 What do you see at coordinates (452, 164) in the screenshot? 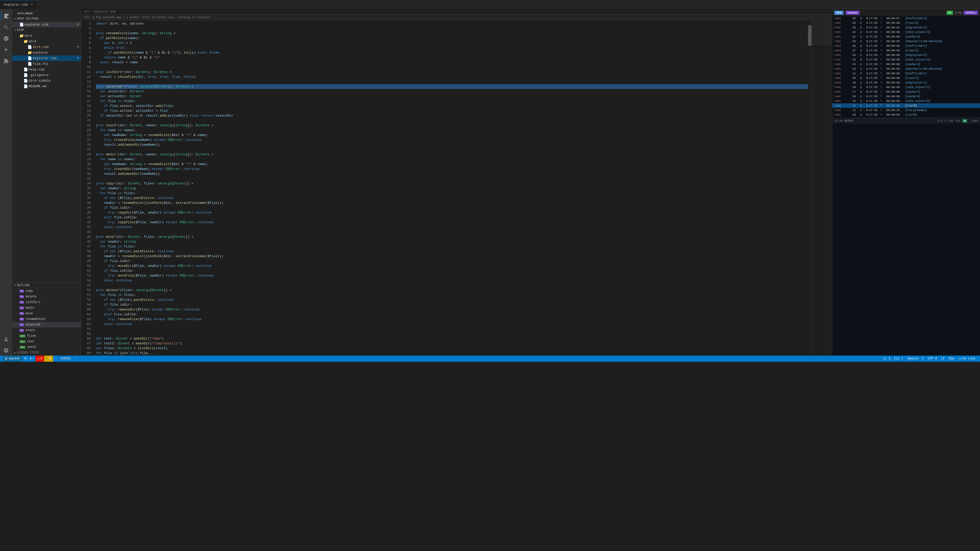
I see `code-line-30: let newName: string = renameExist($dir &…` at bounding box center [452, 164].